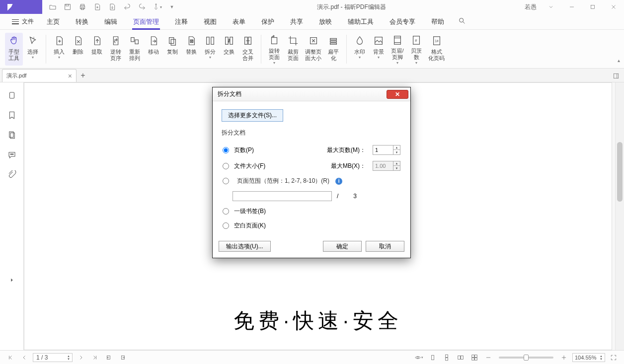 The image size is (624, 364). I want to click on collapse-ribbon-icon: ▴, so click(619, 61).